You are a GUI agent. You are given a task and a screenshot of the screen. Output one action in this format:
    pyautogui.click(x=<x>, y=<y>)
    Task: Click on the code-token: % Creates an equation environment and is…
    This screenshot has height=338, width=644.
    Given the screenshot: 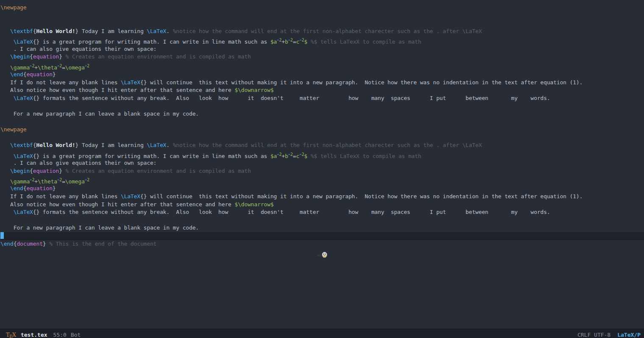 What is the action you would take?
    pyautogui.click(x=158, y=57)
    